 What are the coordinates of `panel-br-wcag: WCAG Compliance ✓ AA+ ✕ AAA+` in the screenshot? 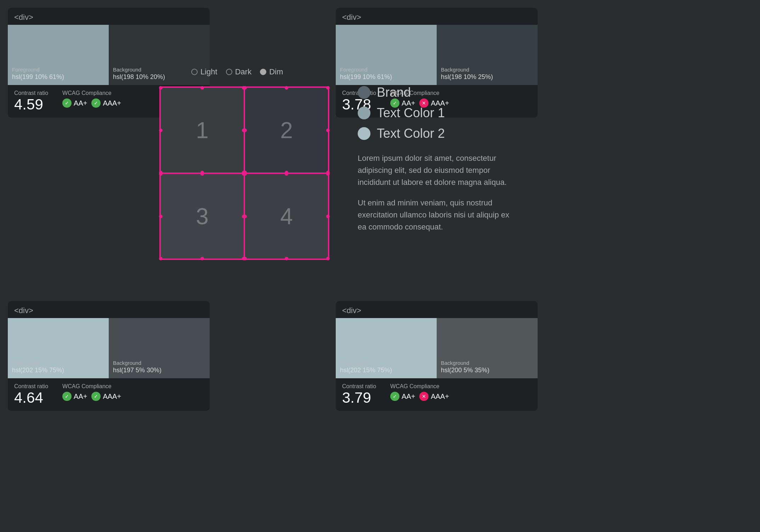 It's located at (420, 392).